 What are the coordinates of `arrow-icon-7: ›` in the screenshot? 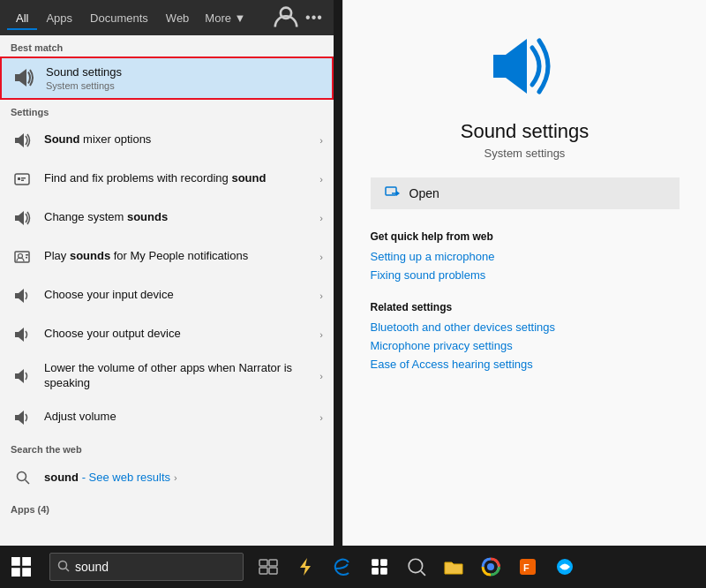 It's located at (321, 376).